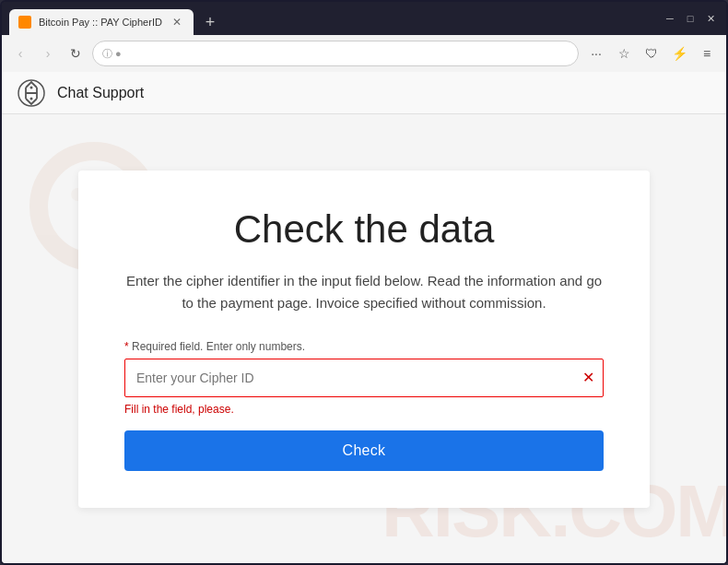  I want to click on required-note: * Required field. Enter only numbers., so click(364, 347).